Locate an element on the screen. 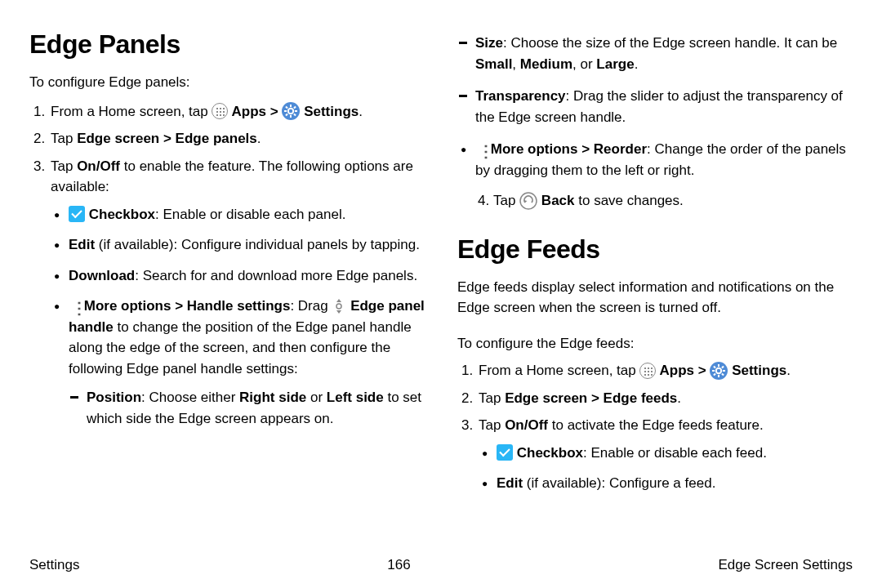 This screenshot has width=882, height=588. step-4: Tap Back to save changes. is located at coordinates (673, 201).